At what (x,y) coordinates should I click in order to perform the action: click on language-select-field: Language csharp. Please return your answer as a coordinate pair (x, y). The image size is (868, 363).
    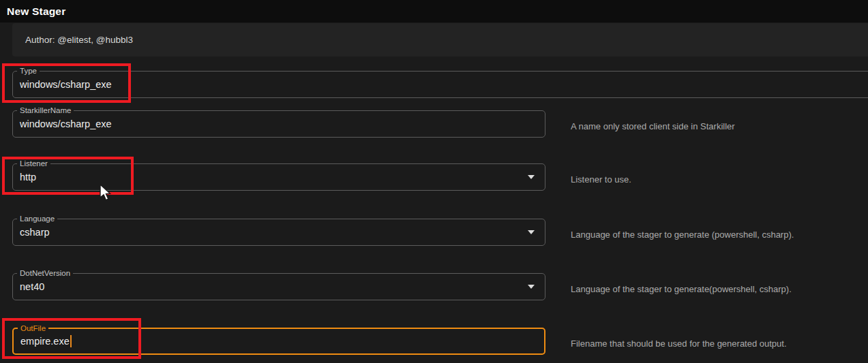
    Looking at the image, I should click on (279, 232).